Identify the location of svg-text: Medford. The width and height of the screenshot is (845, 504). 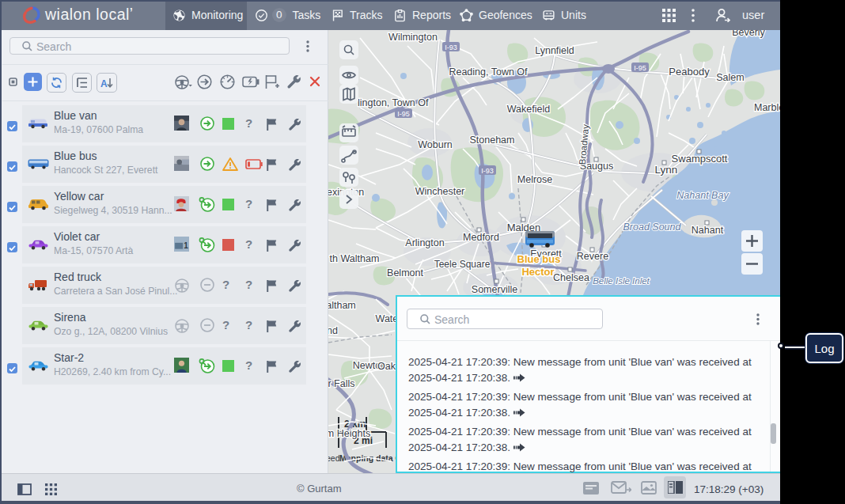
(481, 237).